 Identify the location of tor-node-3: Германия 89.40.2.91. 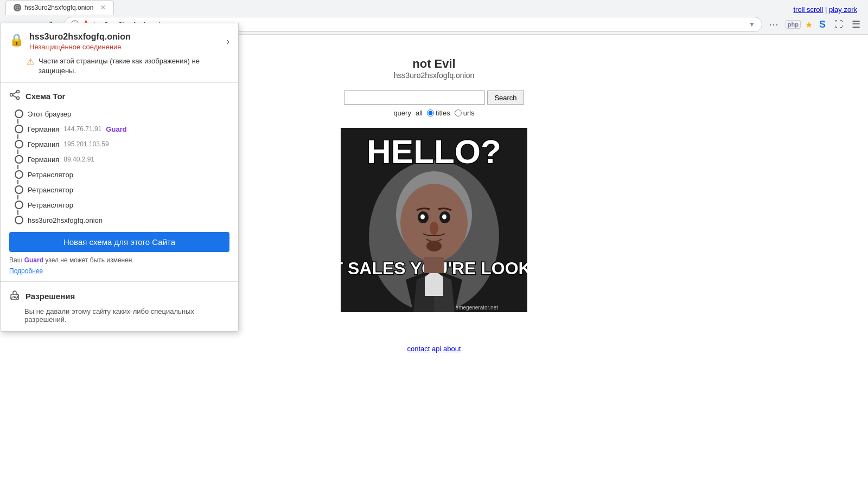
(122, 159).